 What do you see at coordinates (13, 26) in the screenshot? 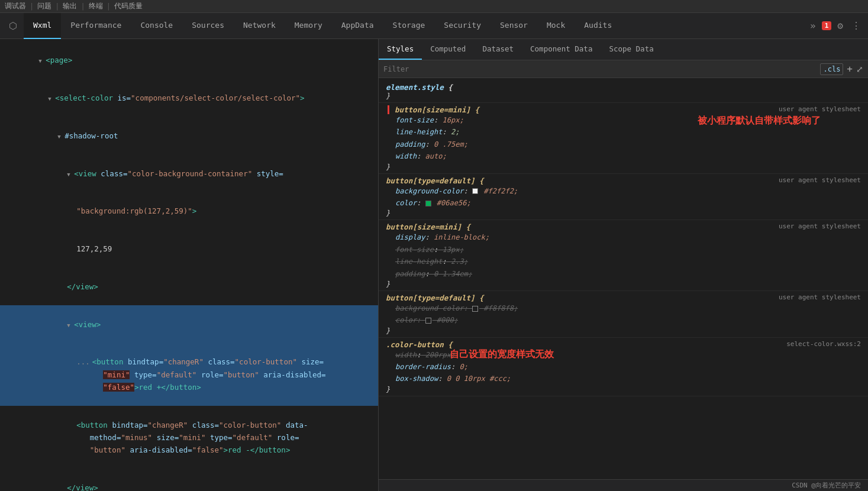
I see `cursor-tool-icon: ⬡` at bounding box center [13, 26].